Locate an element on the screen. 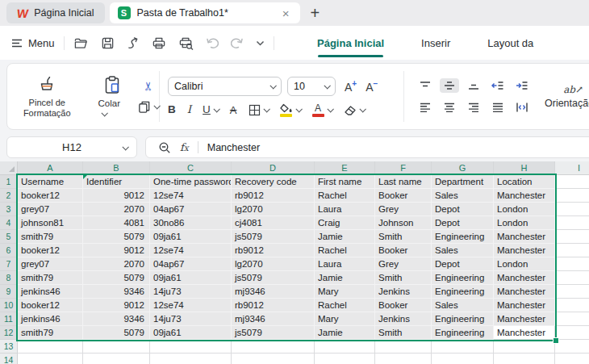  row-header-12: 12 is located at coordinates (9, 333).